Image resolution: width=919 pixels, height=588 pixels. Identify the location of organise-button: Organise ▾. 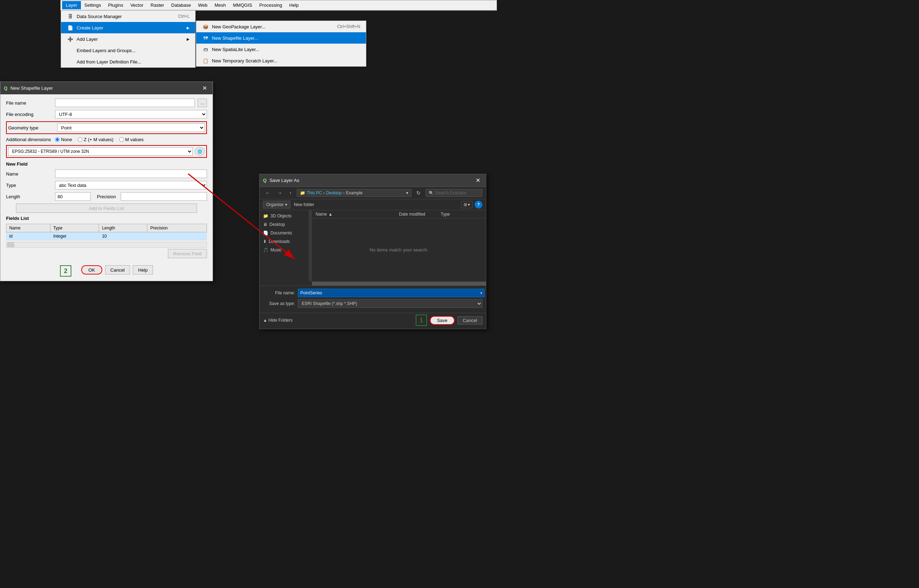
(277, 205).